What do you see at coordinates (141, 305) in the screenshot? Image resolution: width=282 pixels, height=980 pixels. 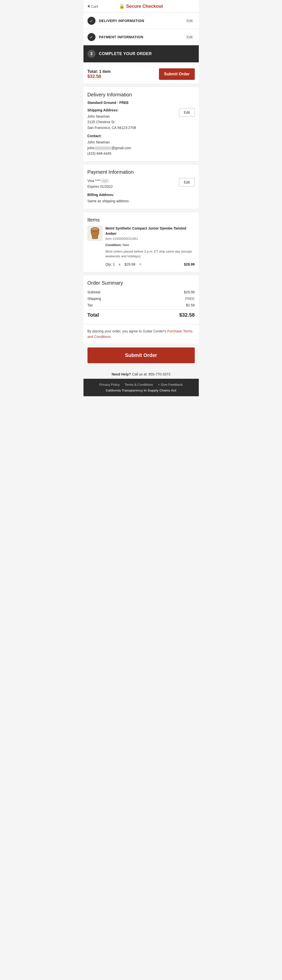 I see `tax-row: Tax $2.59` at bounding box center [141, 305].